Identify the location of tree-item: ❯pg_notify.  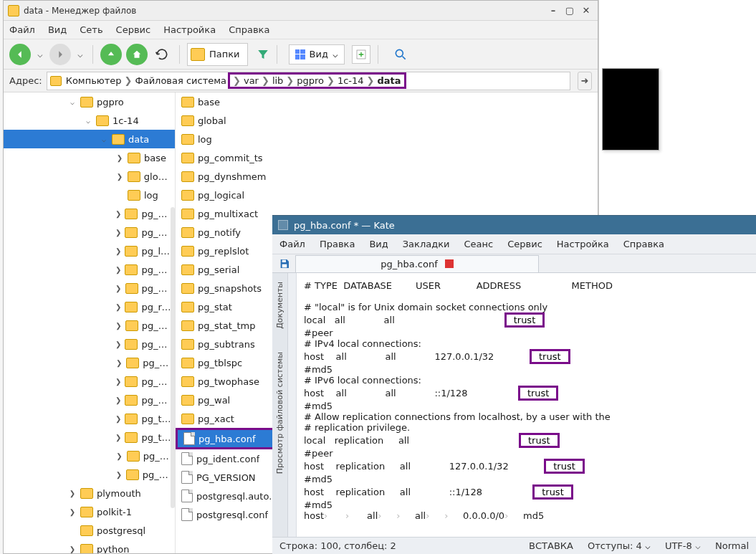
(89, 288).